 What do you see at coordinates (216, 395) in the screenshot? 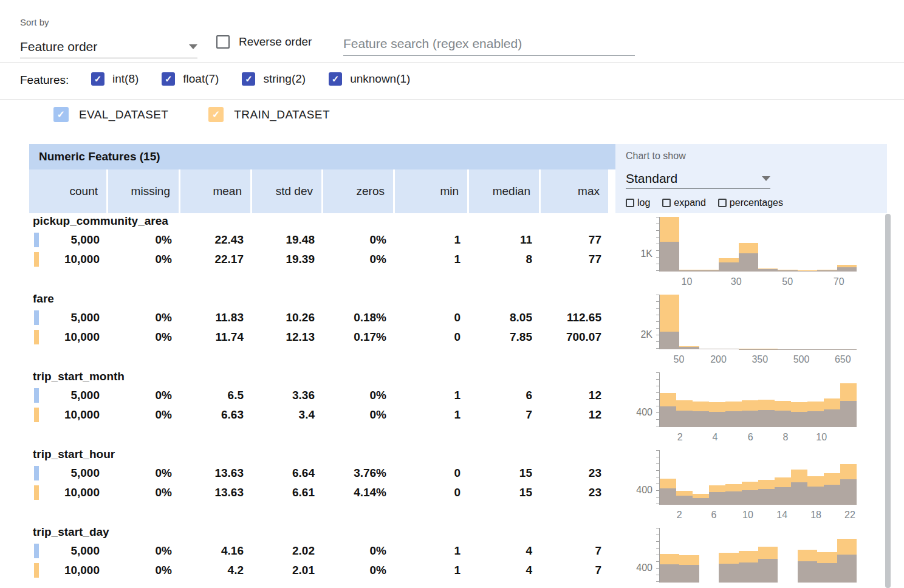
I see `stat-mean: 6.5` at bounding box center [216, 395].